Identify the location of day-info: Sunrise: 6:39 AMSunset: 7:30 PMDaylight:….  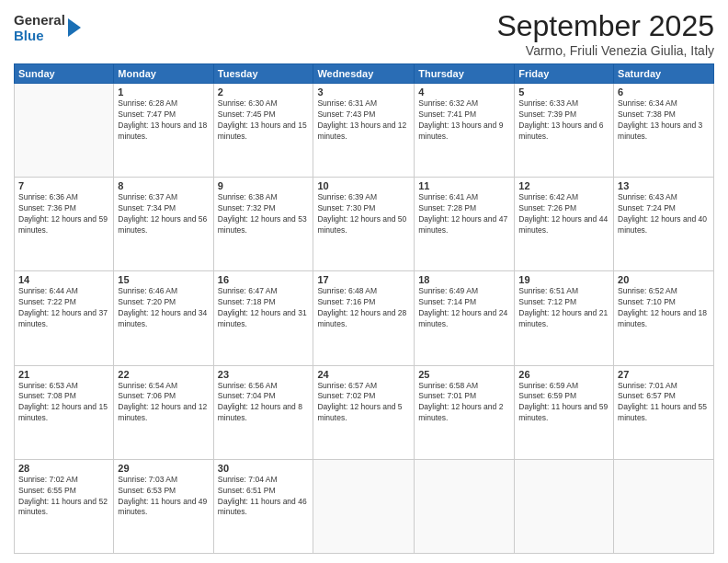
(364, 214).